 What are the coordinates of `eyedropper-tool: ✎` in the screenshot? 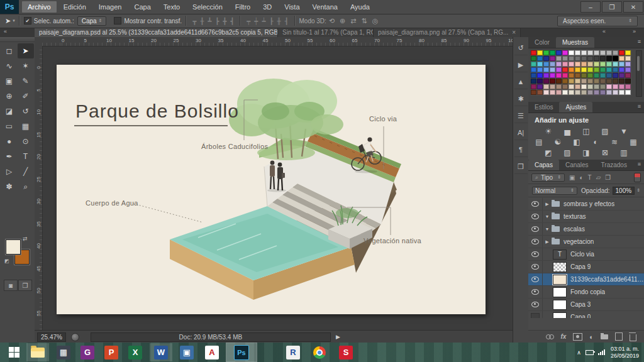 It's located at (26, 81).